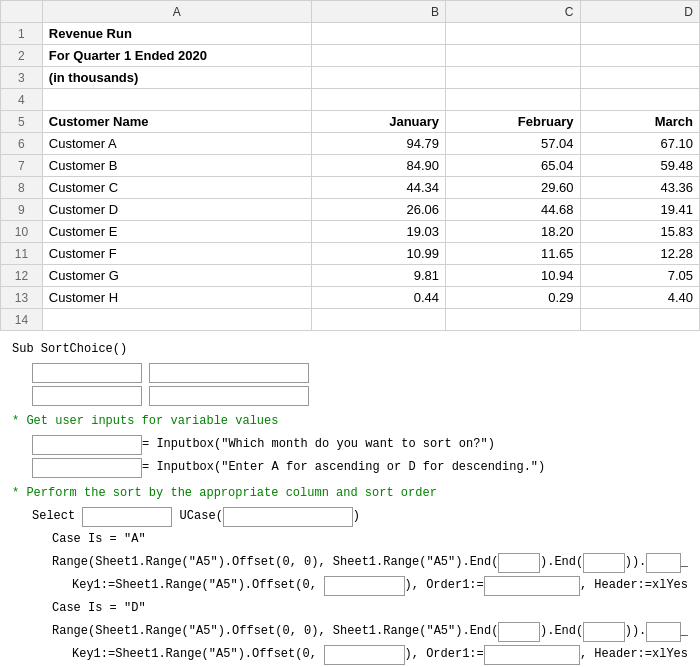 Image resolution: width=700 pixels, height=667 pixels. What do you see at coordinates (176, 210) in the screenshot?
I see `cell-a: Customer D` at bounding box center [176, 210].